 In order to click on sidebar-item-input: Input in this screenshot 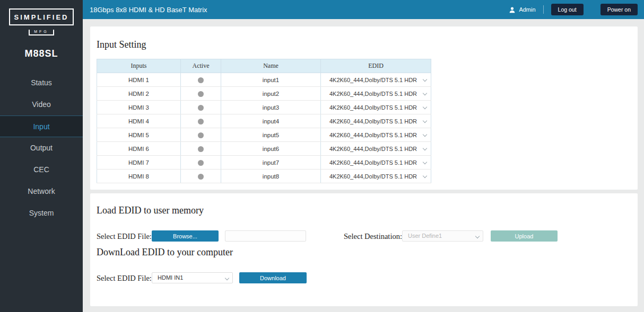, I will do `click(41, 126)`.